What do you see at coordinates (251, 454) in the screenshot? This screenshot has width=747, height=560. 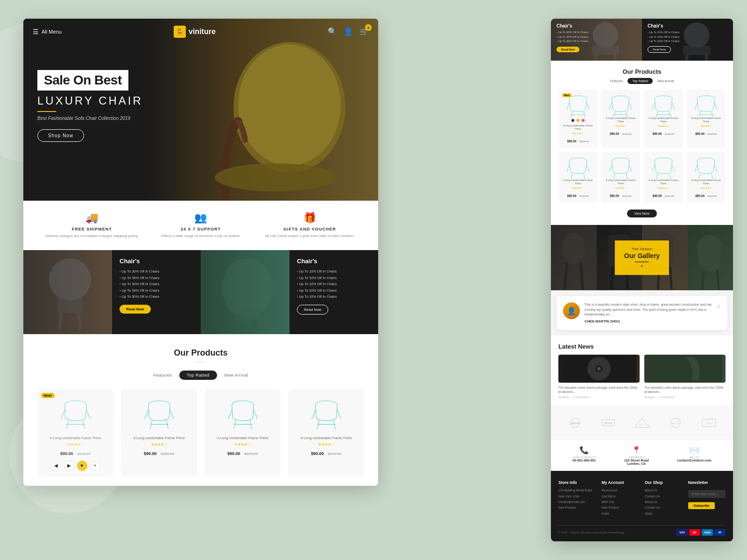 I see `product-price-old-3: $120.00` at bounding box center [251, 454].